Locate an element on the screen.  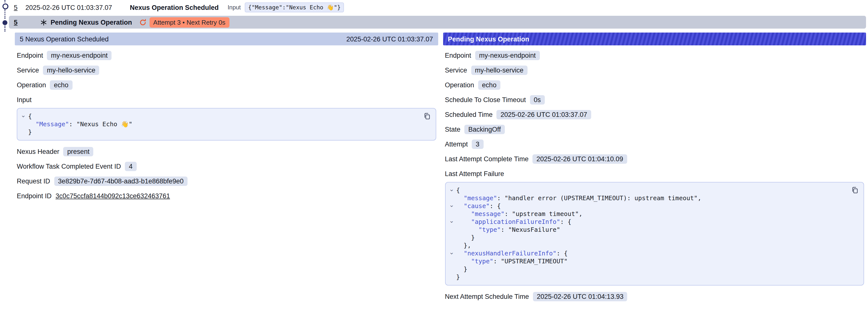
input-json-viewer: ›{ "Message": "Nexus Echo 👋"} is located at coordinates (226, 124).